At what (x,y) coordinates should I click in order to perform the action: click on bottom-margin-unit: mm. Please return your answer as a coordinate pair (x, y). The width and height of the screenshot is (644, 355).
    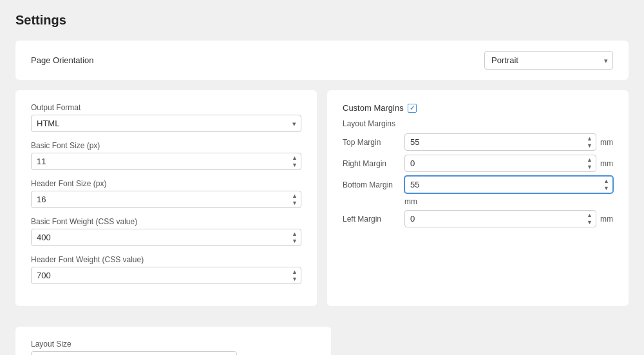
    Looking at the image, I should click on (509, 202).